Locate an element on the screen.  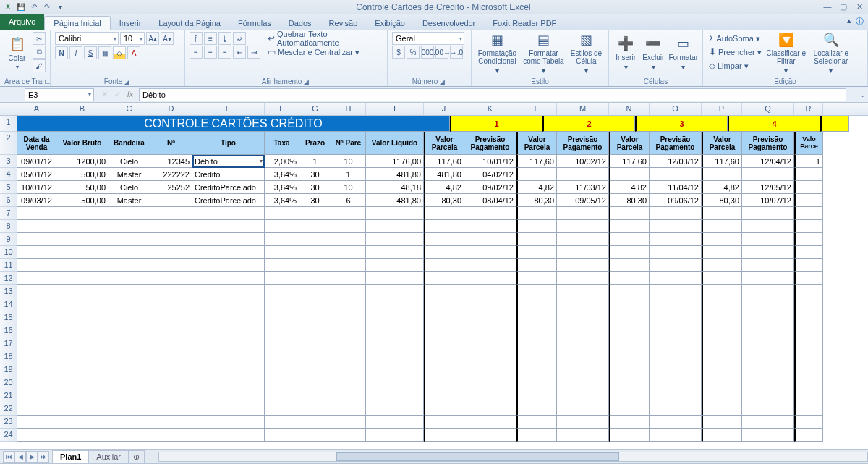
cell: 12/05/12 is located at coordinates (768, 187).